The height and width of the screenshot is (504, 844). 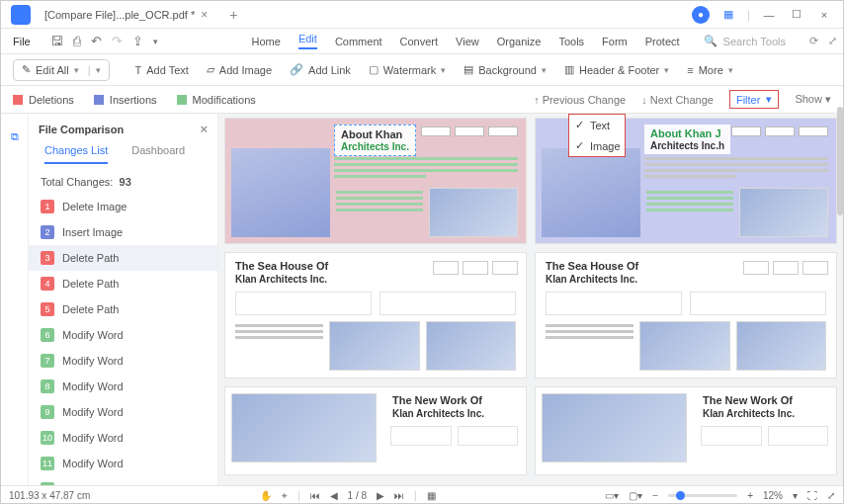 I want to click on tab-changes-list: Changes List, so click(x=76, y=154).